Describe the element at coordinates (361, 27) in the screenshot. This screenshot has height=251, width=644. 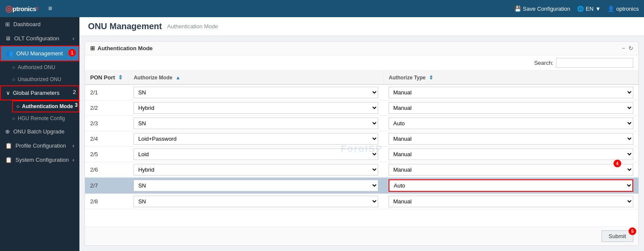
I see `page-header: ONU Management Authentication Mode` at that location.